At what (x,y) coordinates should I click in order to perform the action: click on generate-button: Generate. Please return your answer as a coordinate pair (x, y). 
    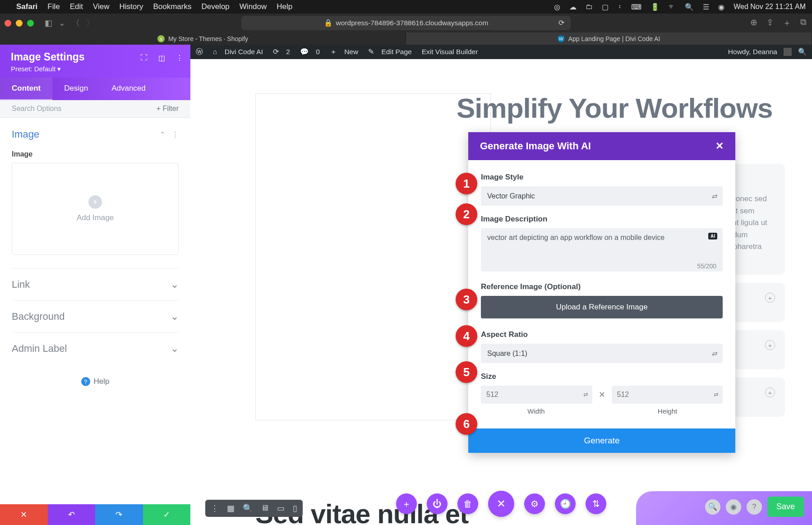
    Looking at the image, I should click on (602, 441).